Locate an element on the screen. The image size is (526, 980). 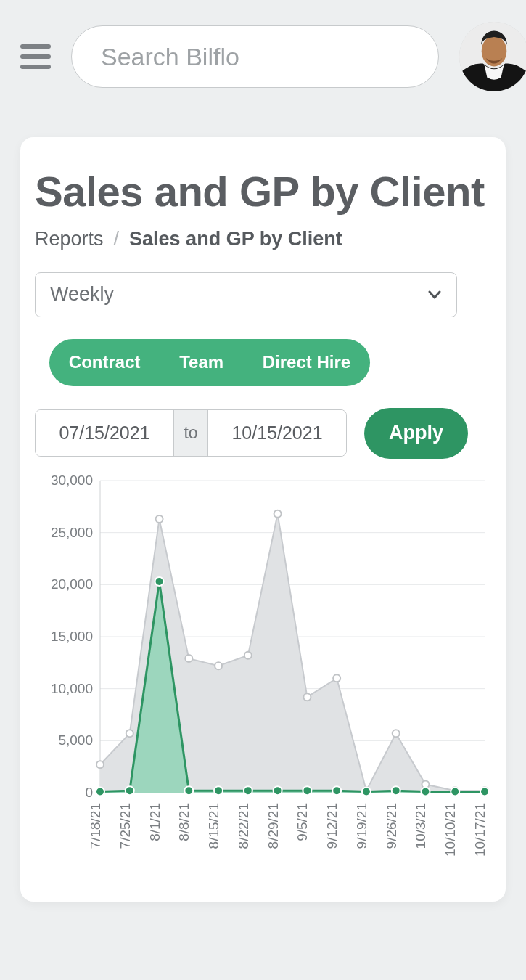
y-tick-label: 25,000 is located at coordinates (72, 531).